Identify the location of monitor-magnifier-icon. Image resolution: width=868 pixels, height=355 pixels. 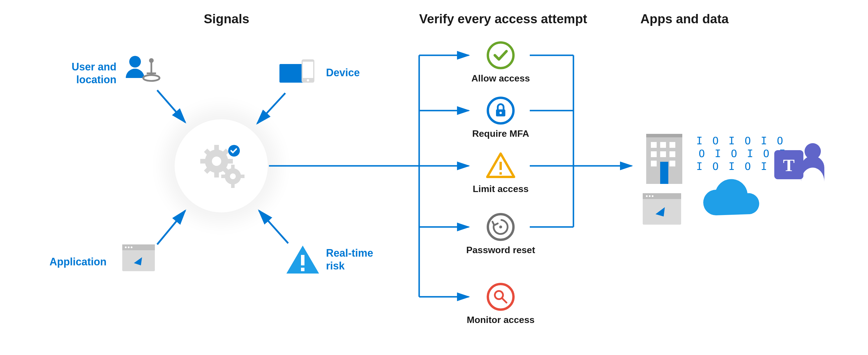
(501, 297).